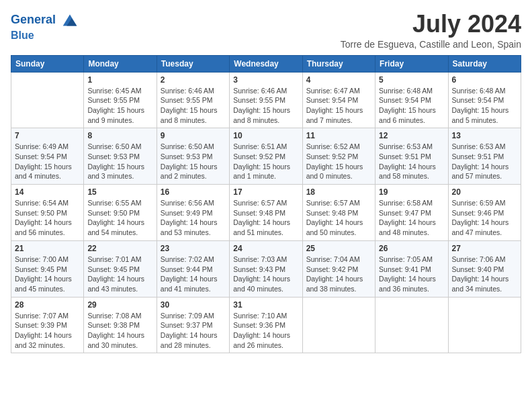 The width and height of the screenshot is (532, 411). Describe the element at coordinates (120, 218) in the screenshot. I see `day-info: Sunrise: 6:55 AM Sunset: 9:50 PM Dayligh…` at that location.